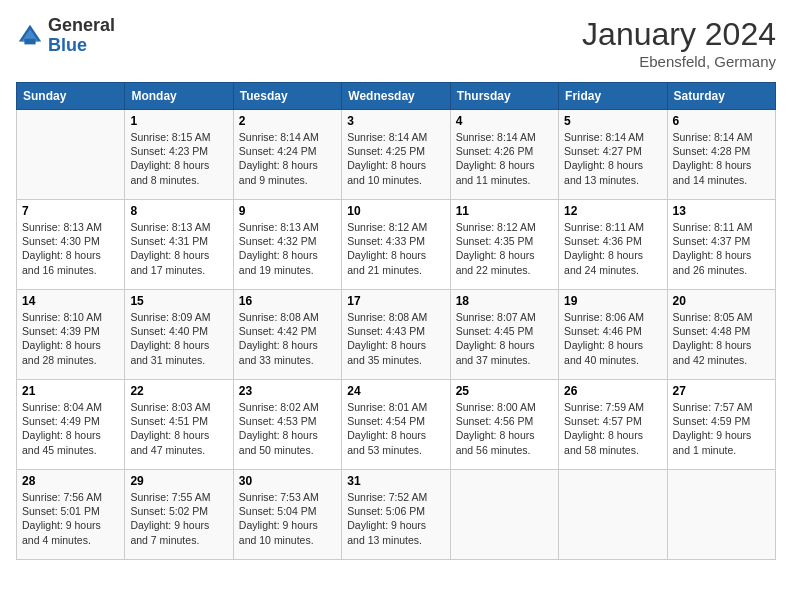 This screenshot has height=612, width=792. I want to click on title-block: January 2024 Ebensfeld, Germany, so click(679, 43).